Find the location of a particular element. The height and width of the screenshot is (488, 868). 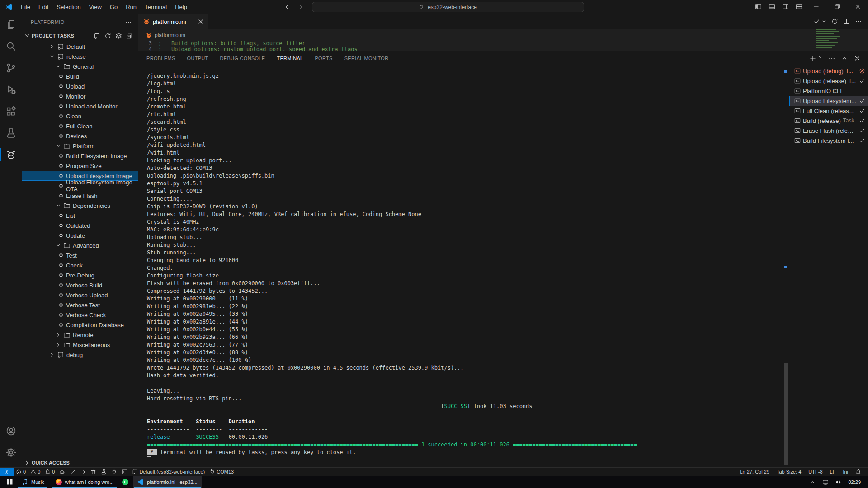

command-center: esp32-web-interface is located at coordinates (448, 7).